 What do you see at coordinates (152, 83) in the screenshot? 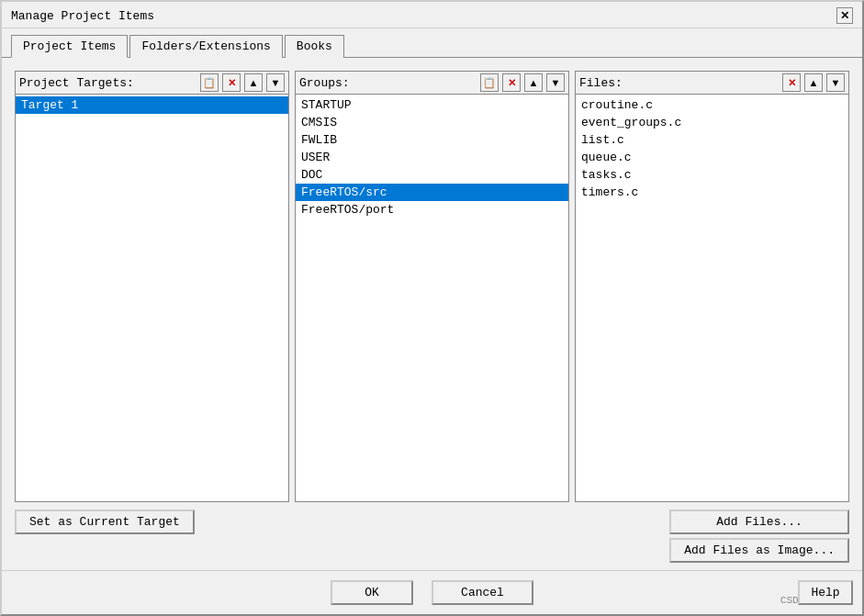
I see `targets-header: Project Targets: 📋 ✕ ▲ ▼` at bounding box center [152, 83].